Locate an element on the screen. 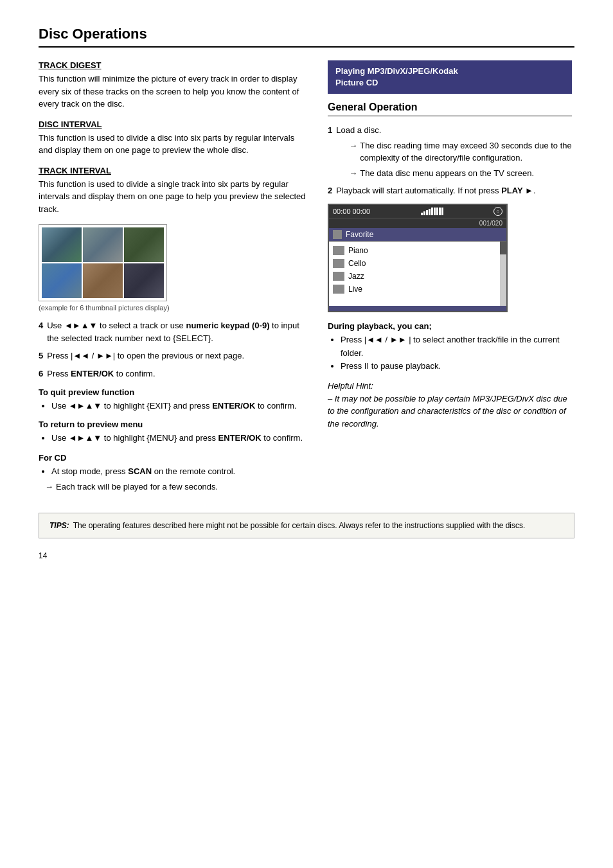 Image resolution: width=613 pixels, height=868 pixels. tv-item-icon-live is located at coordinates (339, 289).